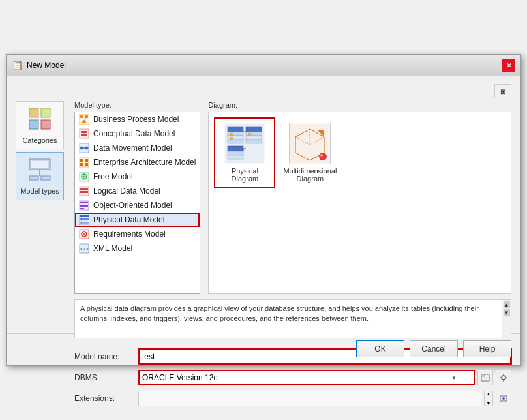  I want to click on bpm-label: Business Process Model, so click(136, 119).